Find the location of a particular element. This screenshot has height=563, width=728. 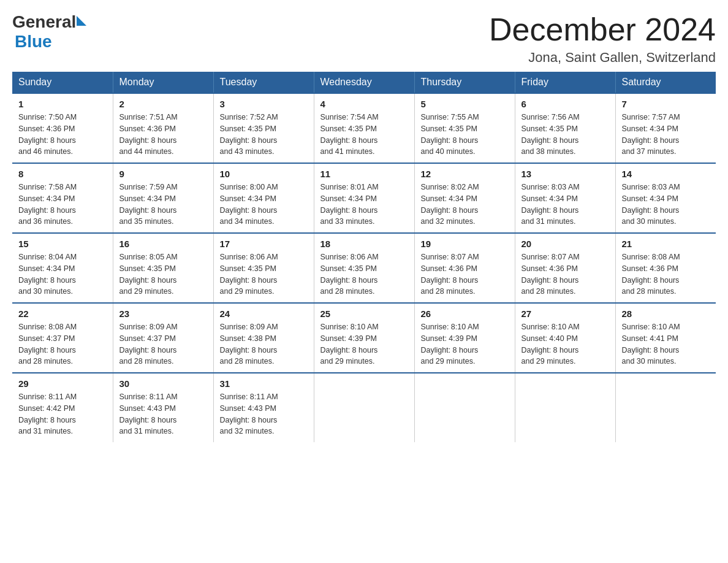

day-number: 4 is located at coordinates (364, 104).